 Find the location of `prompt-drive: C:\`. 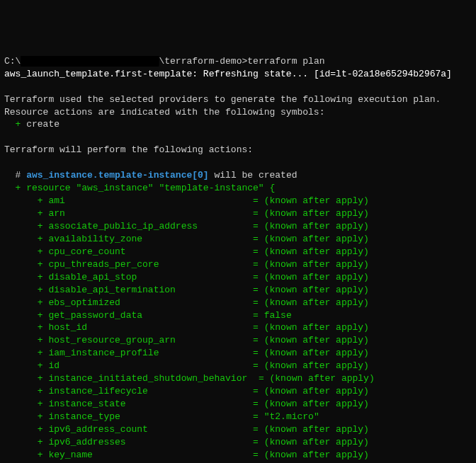

prompt-drive: C:\ is located at coordinates (13, 61).